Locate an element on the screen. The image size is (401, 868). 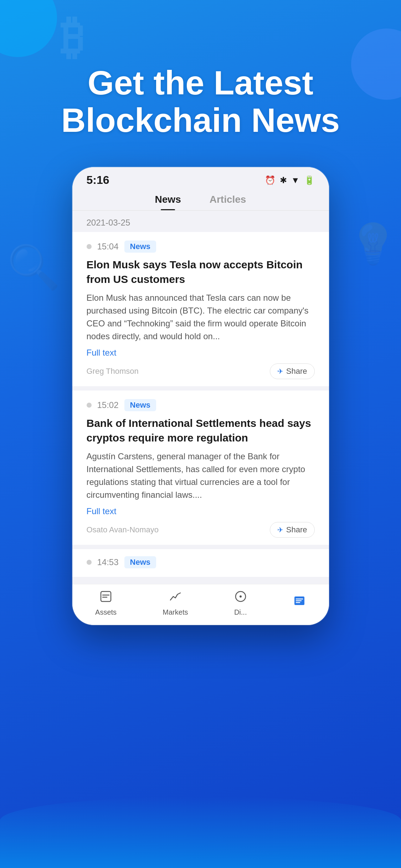
news-meta-2: 15:02 News is located at coordinates (201, 405).